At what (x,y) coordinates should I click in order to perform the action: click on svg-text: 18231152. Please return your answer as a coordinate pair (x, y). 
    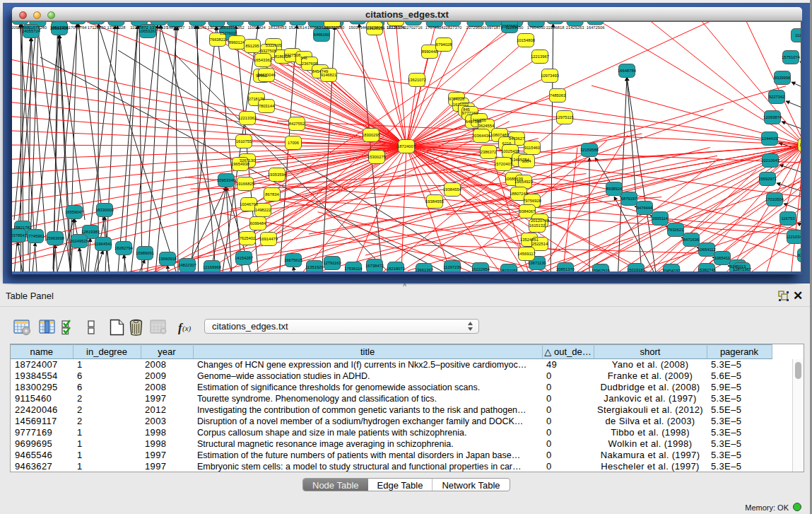
    Looking at the image, I should click on (509, 270).